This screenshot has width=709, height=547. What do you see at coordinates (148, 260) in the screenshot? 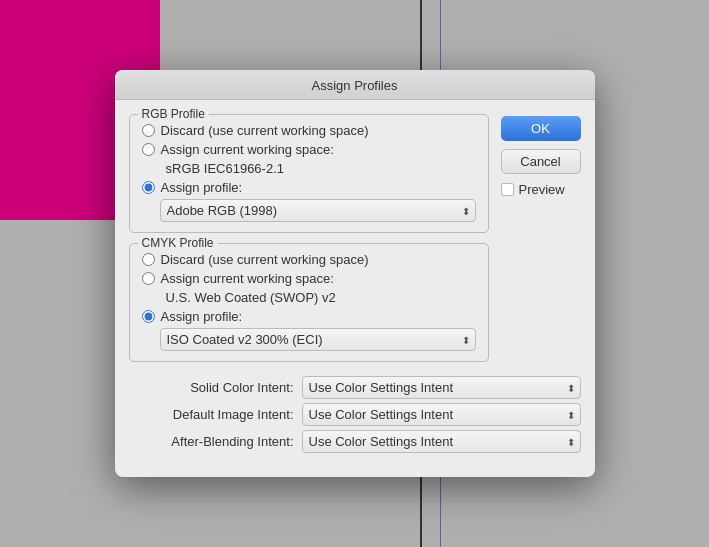
I see `cmyk-discard-radio` at bounding box center [148, 260].